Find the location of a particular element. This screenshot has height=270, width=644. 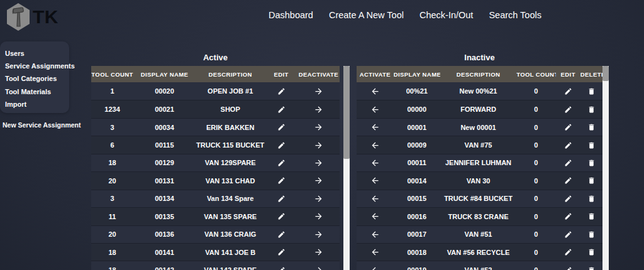

nav-dashboard: Dashboard is located at coordinates (291, 15).